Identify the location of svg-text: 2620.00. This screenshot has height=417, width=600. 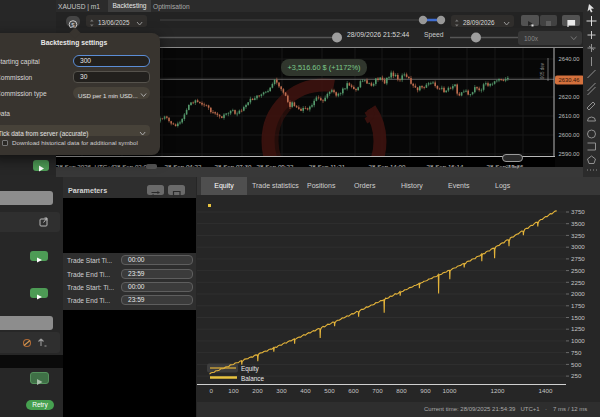
(570, 97).